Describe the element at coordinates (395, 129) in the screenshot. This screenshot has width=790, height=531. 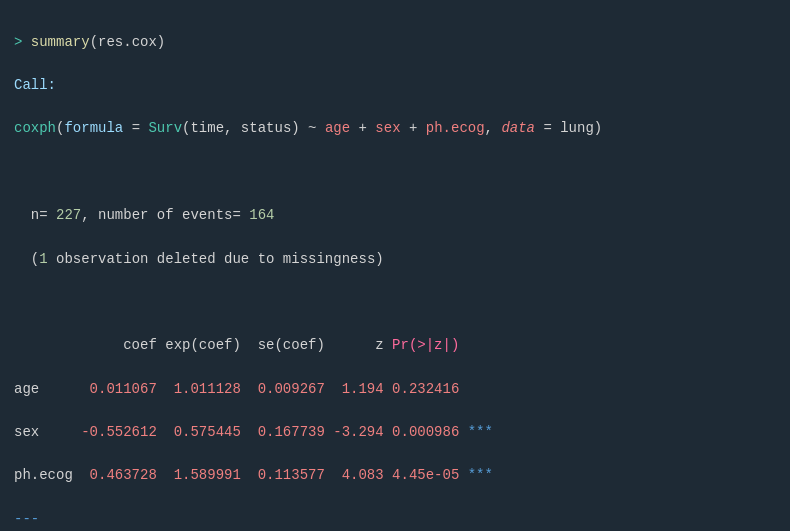
I see `line-3: coxph(formula = Surv(time, status) ~ age…` at that location.